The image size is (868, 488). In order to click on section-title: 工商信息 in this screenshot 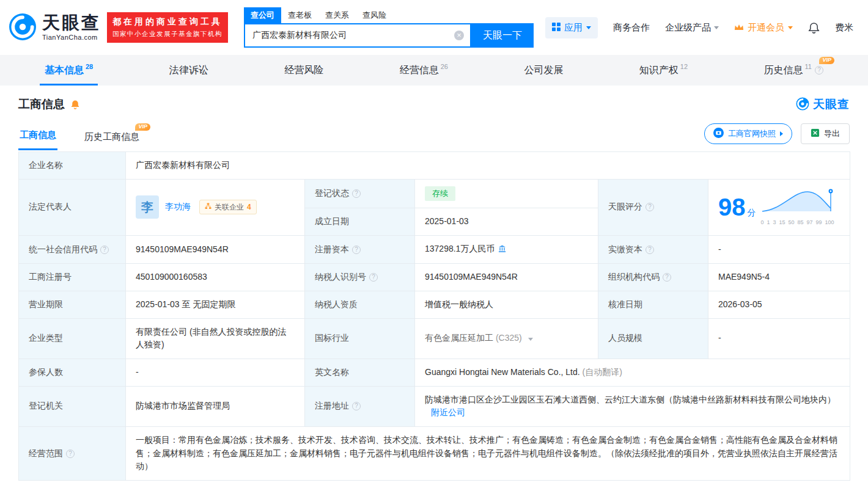, I will do `click(42, 104)`.